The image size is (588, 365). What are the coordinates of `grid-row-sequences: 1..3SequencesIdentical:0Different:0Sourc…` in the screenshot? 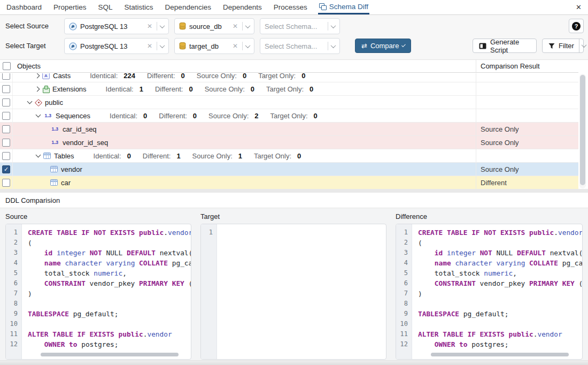 It's located at (289, 116).